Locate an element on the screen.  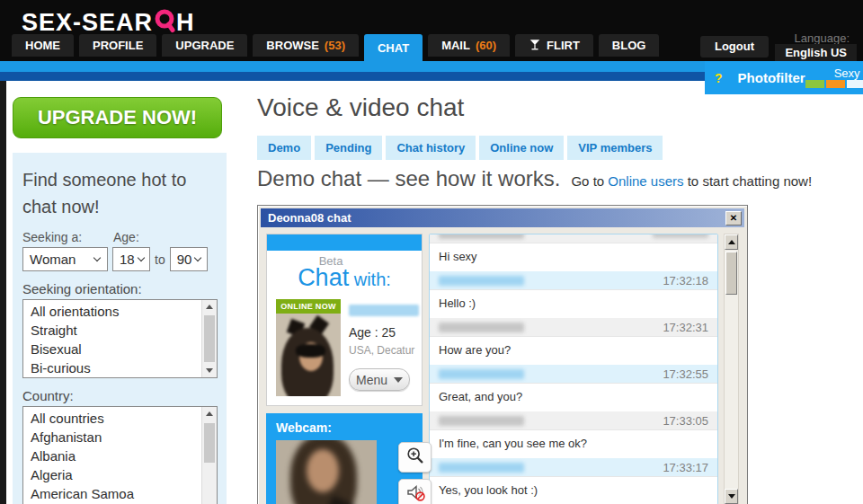
nav-tab-home: HOME is located at coordinates (43, 45).